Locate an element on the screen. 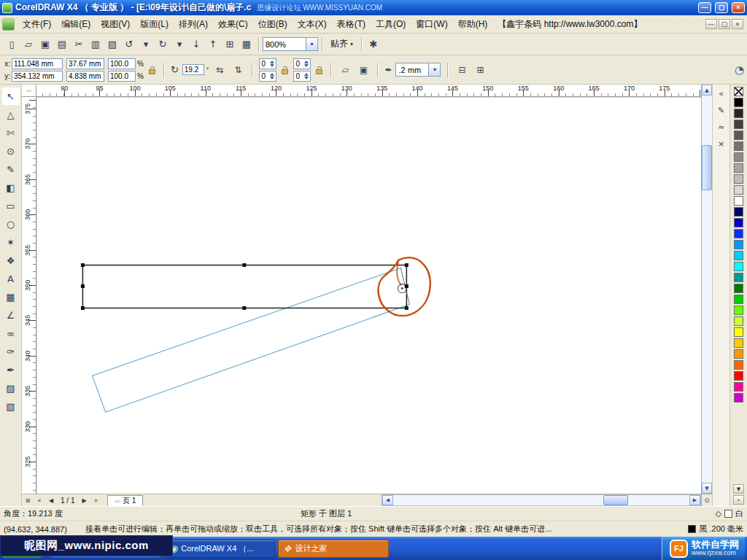  interactive-fill-tool: ▧ is located at coordinates (11, 406).